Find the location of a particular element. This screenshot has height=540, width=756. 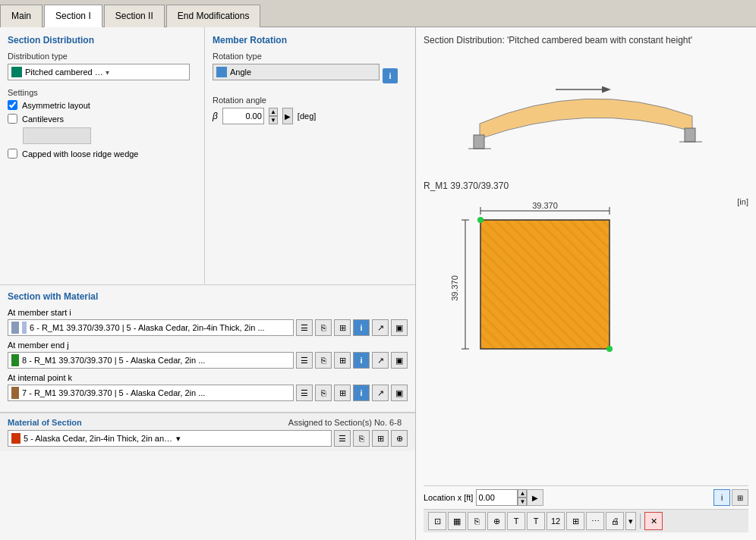

rotation-info-button: i is located at coordinates (390, 76).